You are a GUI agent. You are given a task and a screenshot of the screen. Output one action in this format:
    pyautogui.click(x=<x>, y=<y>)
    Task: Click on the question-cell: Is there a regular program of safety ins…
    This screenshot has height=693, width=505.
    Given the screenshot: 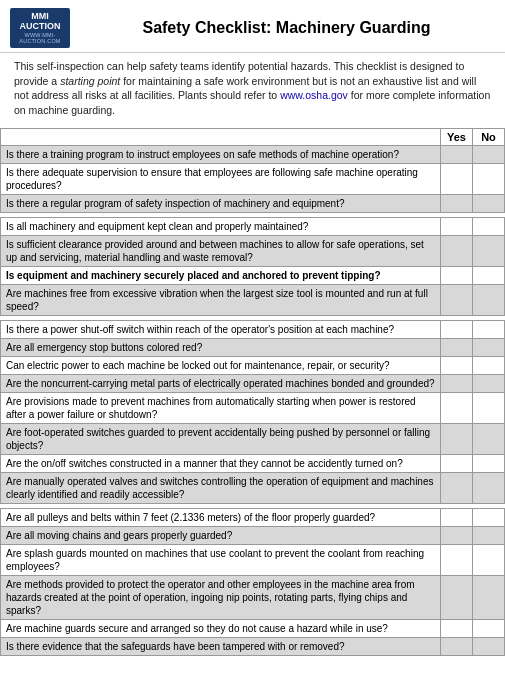 What is the action you would take?
    pyautogui.click(x=221, y=203)
    